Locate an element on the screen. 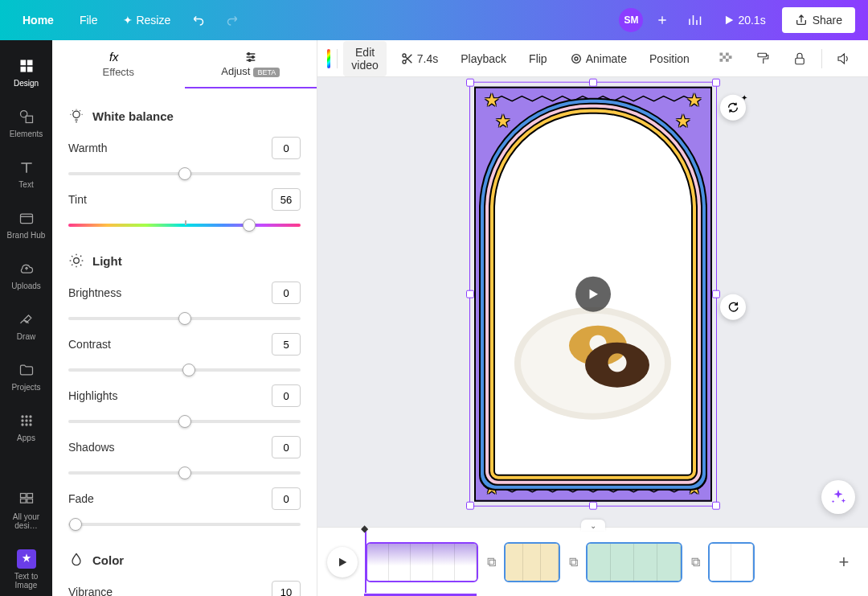 Image resolution: width=868 pixels, height=596 pixels. transition-2: ⧉ is located at coordinates (695, 562).